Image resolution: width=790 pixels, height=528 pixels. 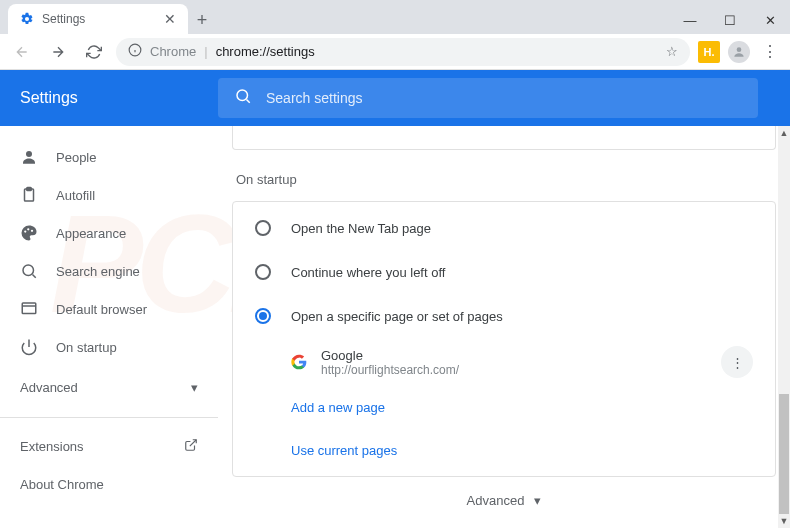 I want to click on page-entry-meta: Google http://ourflightsearch.com/, so click(x=514, y=362).